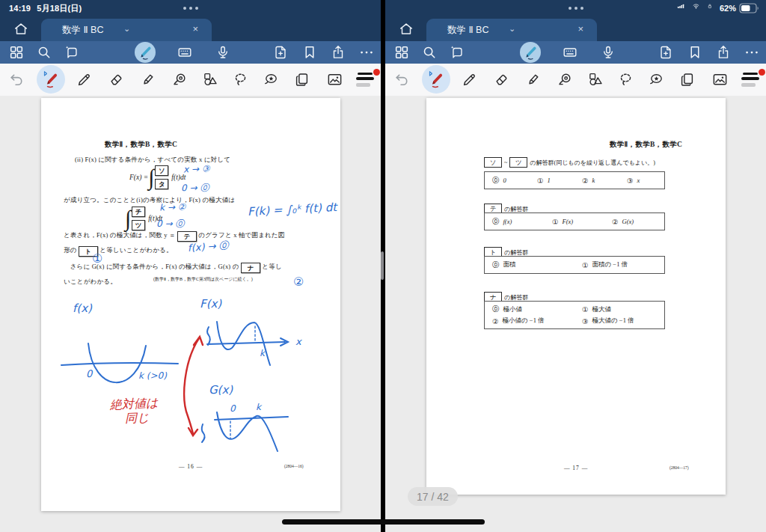  What do you see at coordinates (203, 280) in the screenshot?
I see `continue-note: (数学Ⅱ，数学B，数学C第3問は次ページに続く。)` at bounding box center [203, 280].